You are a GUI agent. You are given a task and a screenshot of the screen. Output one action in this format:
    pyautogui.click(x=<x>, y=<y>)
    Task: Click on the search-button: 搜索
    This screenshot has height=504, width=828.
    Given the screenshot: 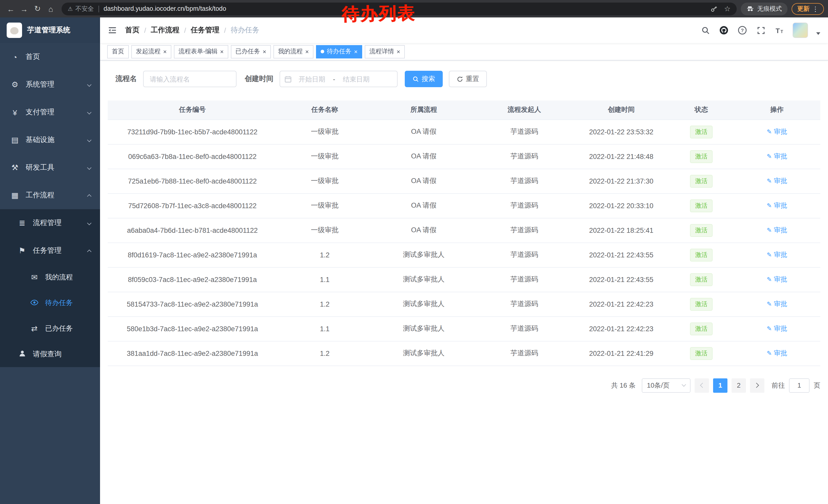 What is the action you would take?
    pyautogui.click(x=424, y=79)
    